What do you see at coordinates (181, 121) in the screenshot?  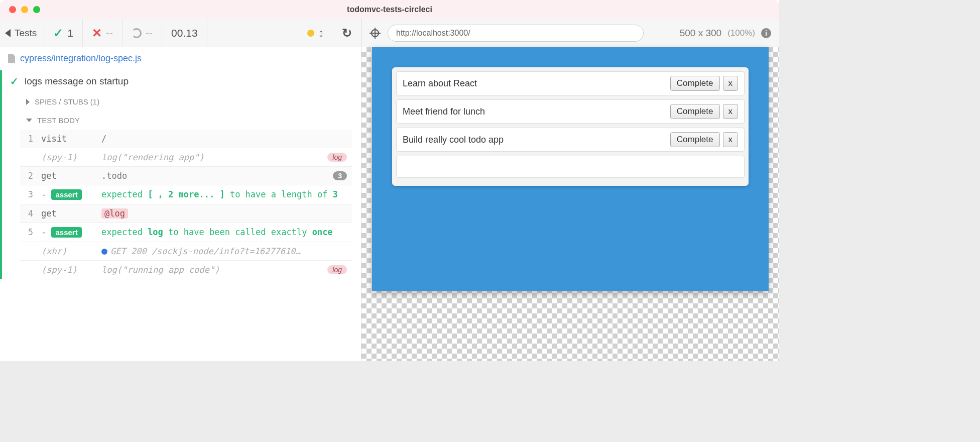 I see `test-body-section-header: TEST BODY` at bounding box center [181, 121].